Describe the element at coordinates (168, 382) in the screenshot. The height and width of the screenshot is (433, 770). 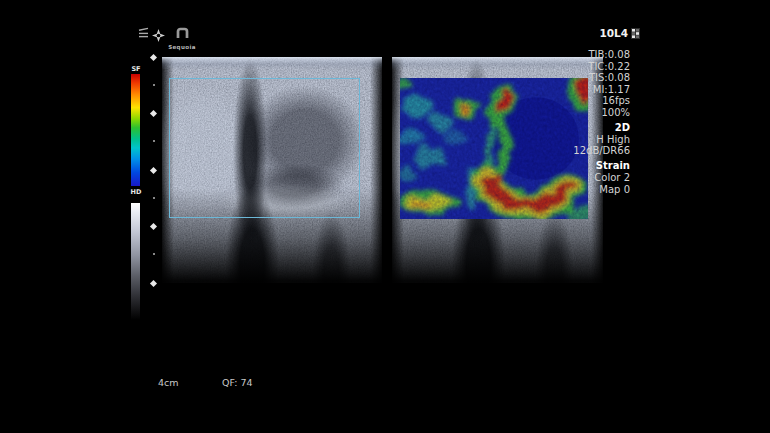
I see `depth-readout: 4cm` at that location.